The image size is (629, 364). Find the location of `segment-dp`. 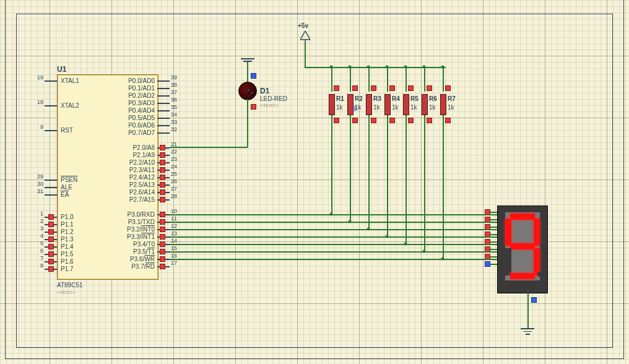

segment-dp is located at coordinates (540, 274).